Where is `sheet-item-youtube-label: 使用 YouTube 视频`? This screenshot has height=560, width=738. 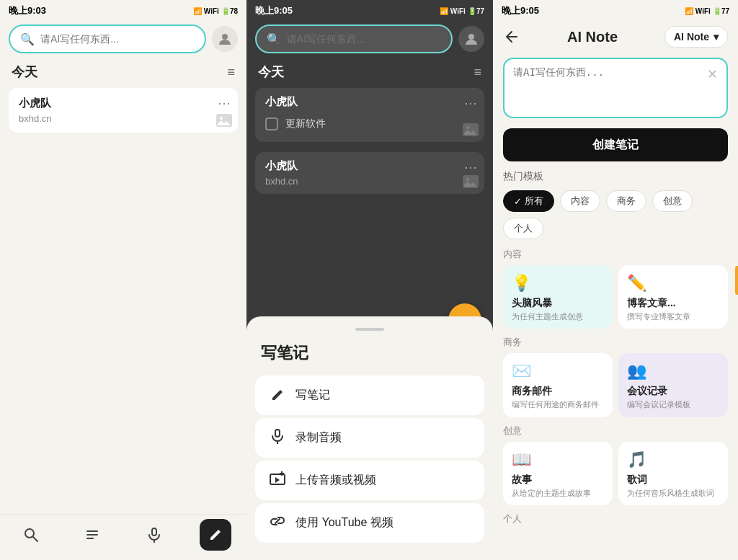 sheet-item-youtube-label: 使用 YouTube 视频 is located at coordinates (344, 523).